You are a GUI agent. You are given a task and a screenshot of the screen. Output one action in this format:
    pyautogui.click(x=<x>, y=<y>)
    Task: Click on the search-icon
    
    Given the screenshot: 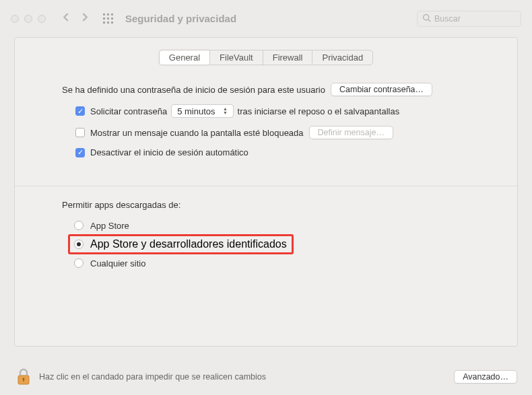 What is the action you would take?
    pyautogui.click(x=428, y=19)
    